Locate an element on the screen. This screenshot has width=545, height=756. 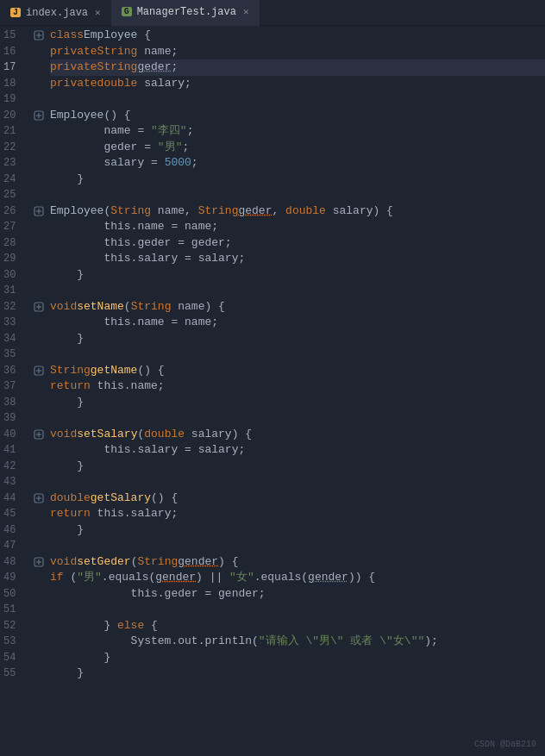
code-line-44: double getSalary() { is located at coordinates (298, 498).